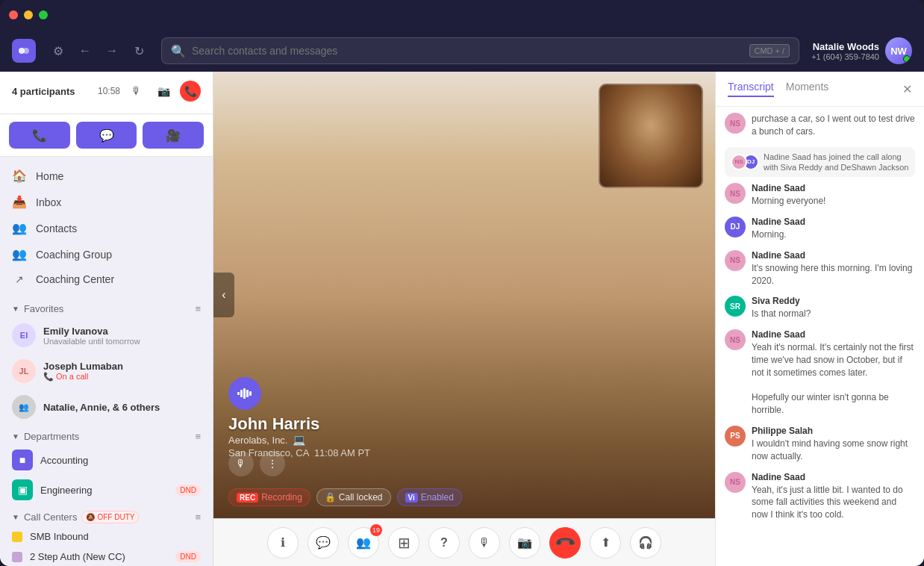  What do you see at coordinates (19, 279) in the screenshot?
I see `coaching-center-icon: ↗` at bounding box center [19, 279].